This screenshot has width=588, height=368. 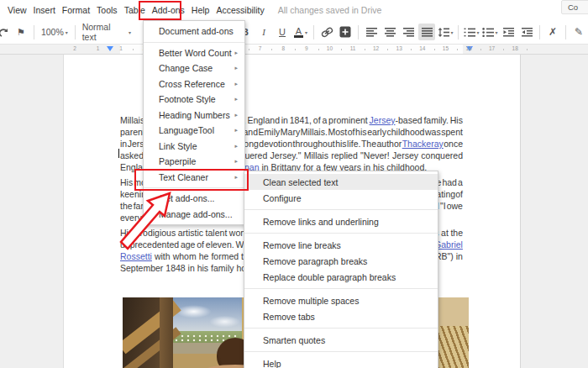 I want to click on line-spacing-icon, so click(x=444, y=32).